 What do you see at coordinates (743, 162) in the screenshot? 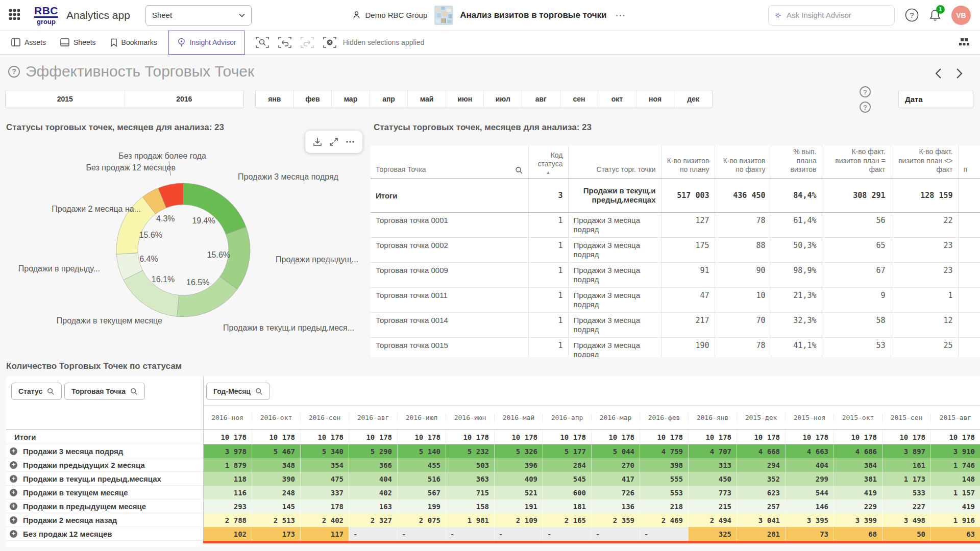
I see `column-header-fact-visits: К-во визитов по факту` at bounding box center [743, 162].